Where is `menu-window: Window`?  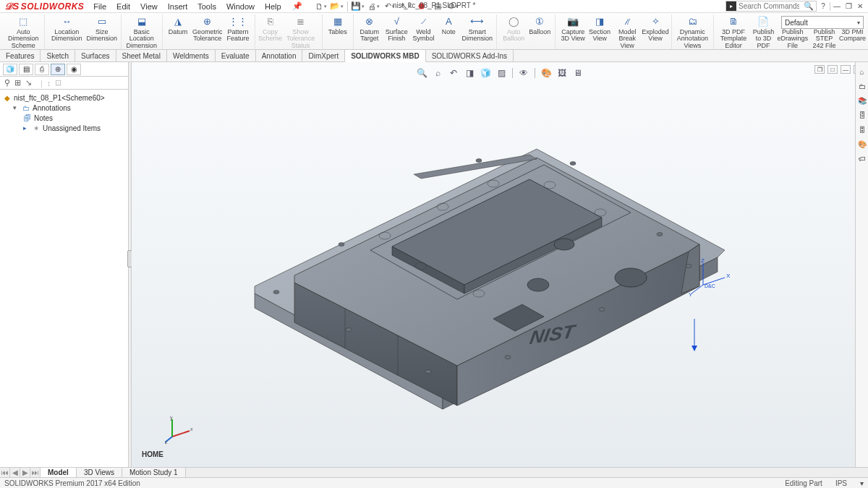 menu-window: Window is located at coordinates (240, 7).